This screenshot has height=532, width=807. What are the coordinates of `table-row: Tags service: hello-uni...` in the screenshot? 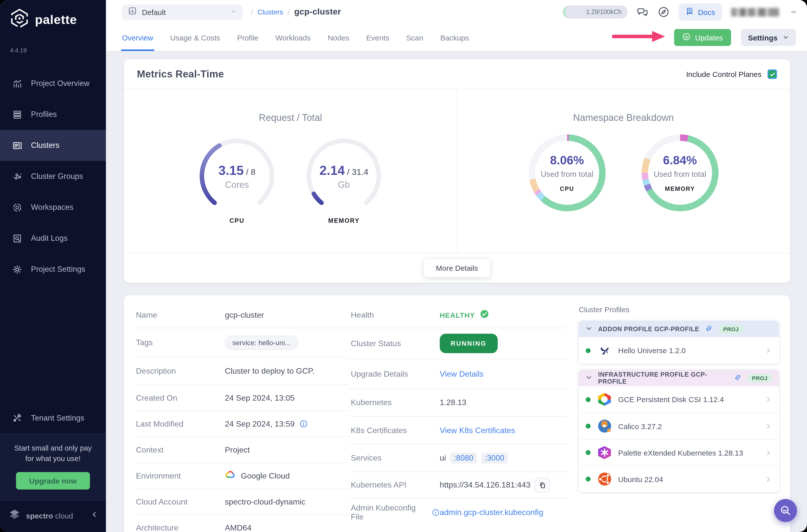 It's located at (242, 343).